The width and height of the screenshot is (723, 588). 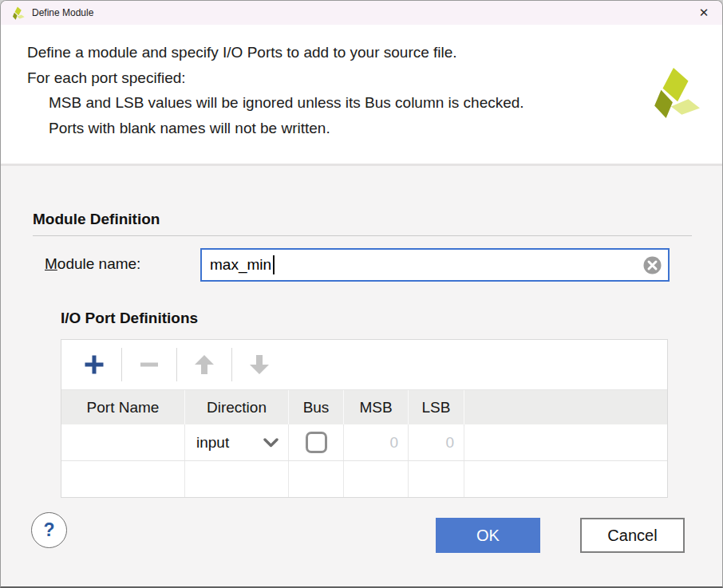 I want to click on chevron-down-icon, so click(x=271, y=443).